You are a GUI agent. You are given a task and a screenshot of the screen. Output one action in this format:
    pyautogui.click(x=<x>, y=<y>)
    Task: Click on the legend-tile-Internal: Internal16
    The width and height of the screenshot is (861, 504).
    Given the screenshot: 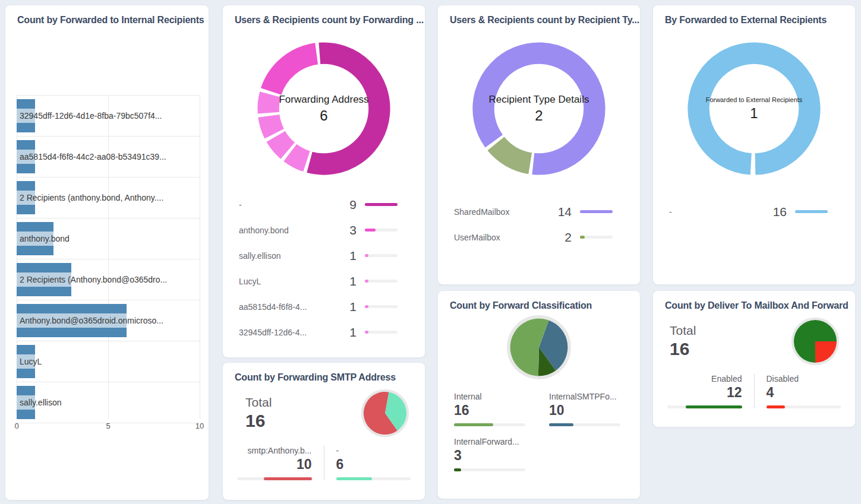 What is the action you would take?
    pyautogui.click(x=502, y=409)
    